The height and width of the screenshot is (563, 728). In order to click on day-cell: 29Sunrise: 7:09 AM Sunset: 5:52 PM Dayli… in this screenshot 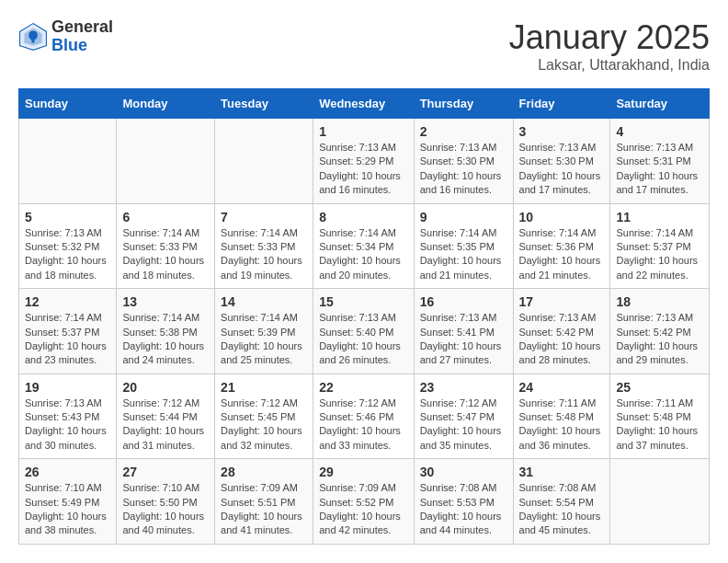, I will do `click(364, 502)`.